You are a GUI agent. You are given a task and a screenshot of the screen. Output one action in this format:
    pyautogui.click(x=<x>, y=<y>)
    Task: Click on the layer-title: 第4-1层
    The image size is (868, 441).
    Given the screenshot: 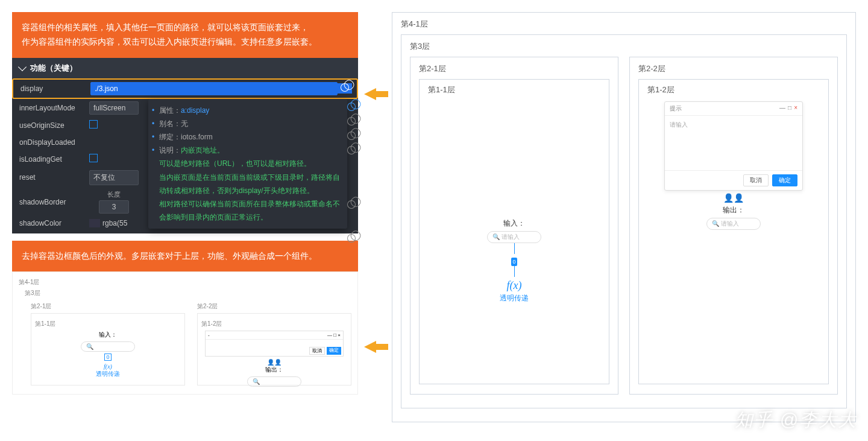 What is the action you would take?
    pyautogui.click(x=624, y=24)
    